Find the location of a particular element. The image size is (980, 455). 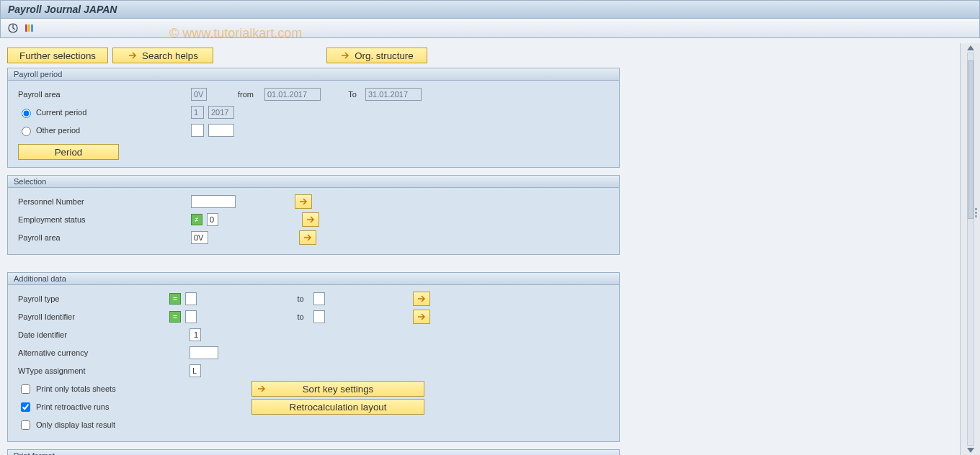

date-identifier-input is located at coordinates (195, 335).